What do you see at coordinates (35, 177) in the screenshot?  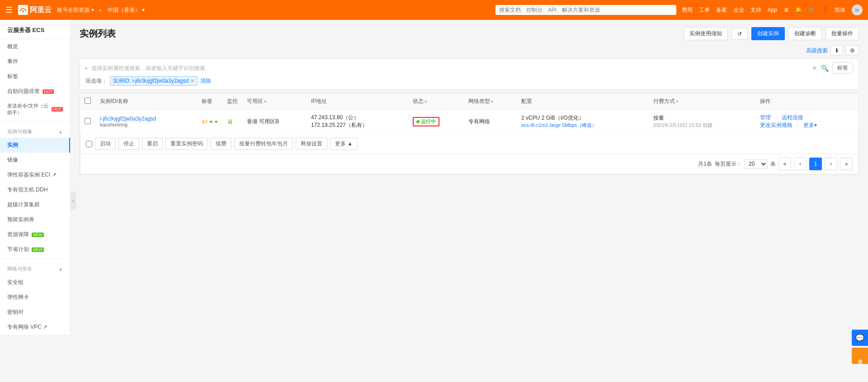 I see `sidebar: 云服务器 ECS 概览 事件 标签 自助问题排查 HOT 发送命令/文件（云助手…` at bounding box center [35, 177].